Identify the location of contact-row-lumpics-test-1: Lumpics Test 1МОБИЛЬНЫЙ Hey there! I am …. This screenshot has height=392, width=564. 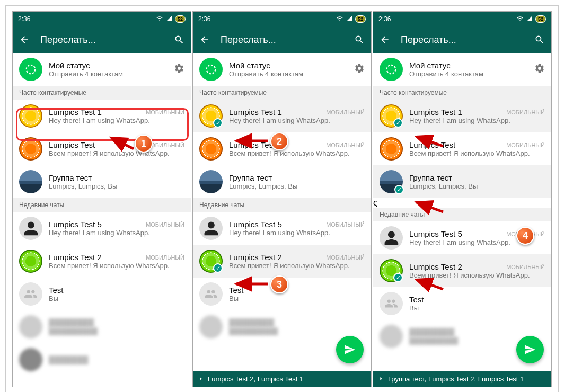
(102, 116).